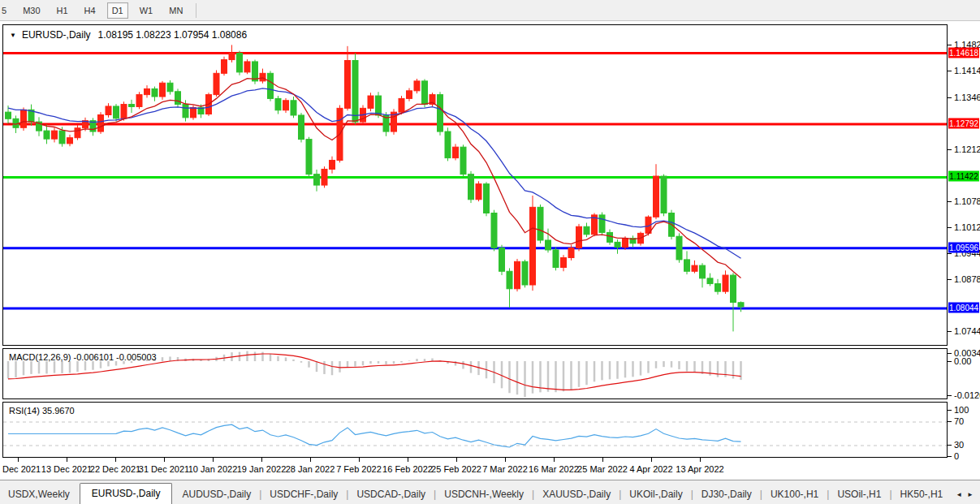 The width and height of the screenshot is (980, 504). I want to click on tab-usdcnh-weekly: USDCNH-,Weekly, so click(484, 494).